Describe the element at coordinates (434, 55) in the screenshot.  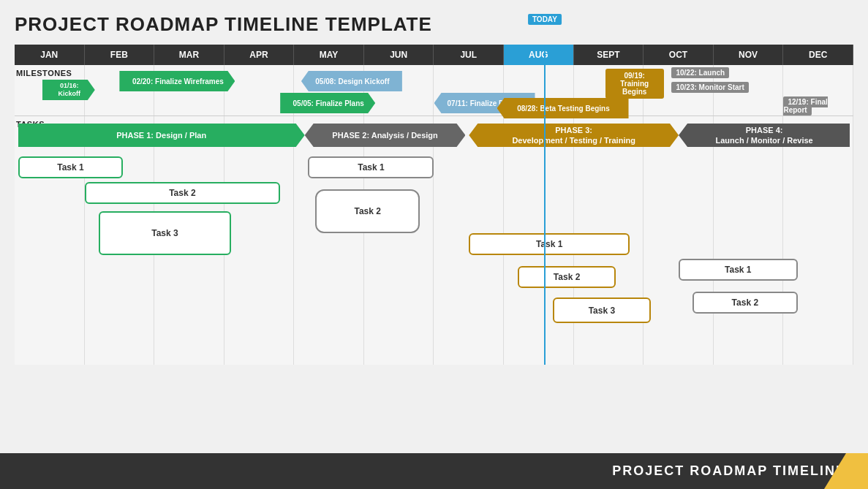
I see `months-row: JAN FEB MAR APR MAY JUN JUL AUG SEPT OCT…` at that location.